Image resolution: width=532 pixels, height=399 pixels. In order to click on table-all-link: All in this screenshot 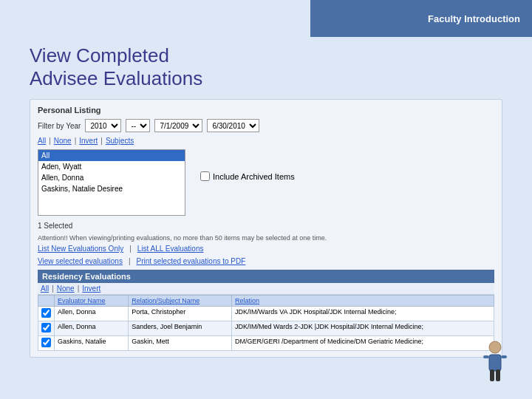, I will do `click(44, 288)`.